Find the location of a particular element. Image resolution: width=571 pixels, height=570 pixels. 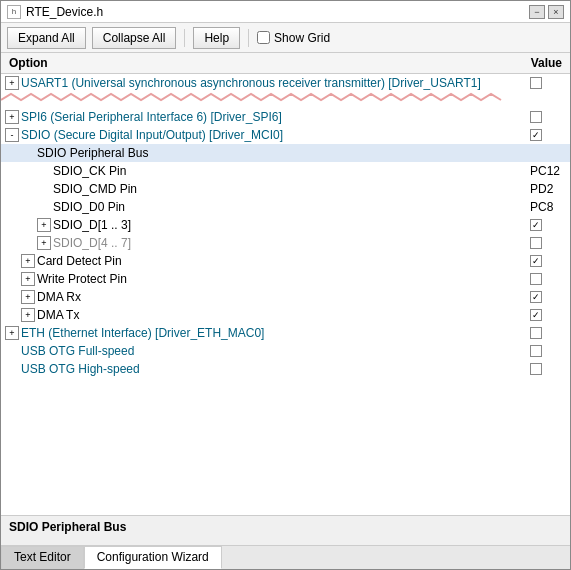

row-label: SDIO_CMD Pin is located at coordinates (290, 189).